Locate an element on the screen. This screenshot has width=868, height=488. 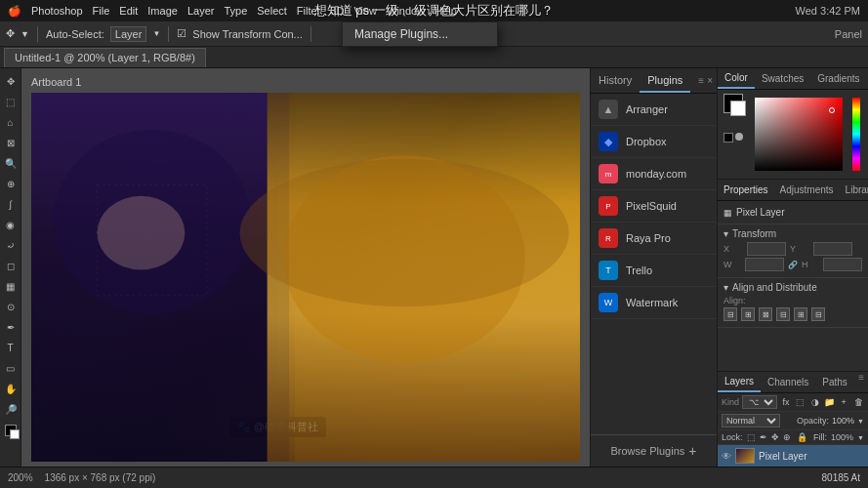
brush-tool: ∫ is located at coordinates (11, 204).